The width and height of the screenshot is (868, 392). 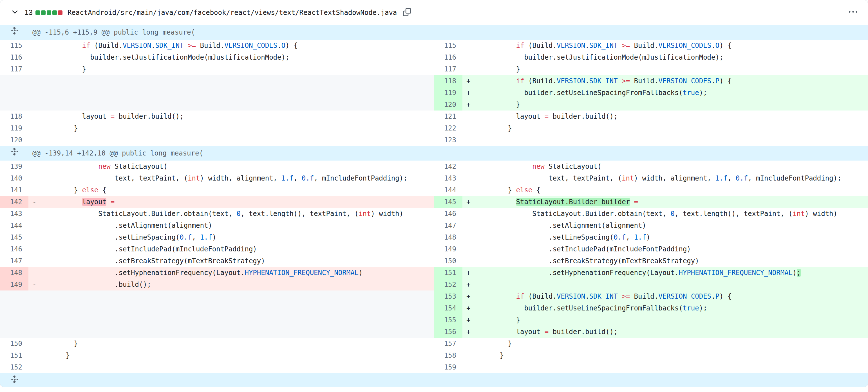 What do you see at coordinates (651, 308) in the screenshot?
I see `diff-right-side: 154+ builder.setUseLineSpacingFromFallba…` at bounding box center [651, 308].